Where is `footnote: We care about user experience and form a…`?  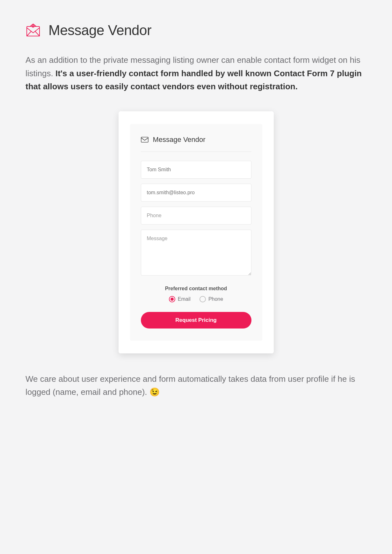 footnote: We care about user experience and form a… is located at coordinates (196, 386).